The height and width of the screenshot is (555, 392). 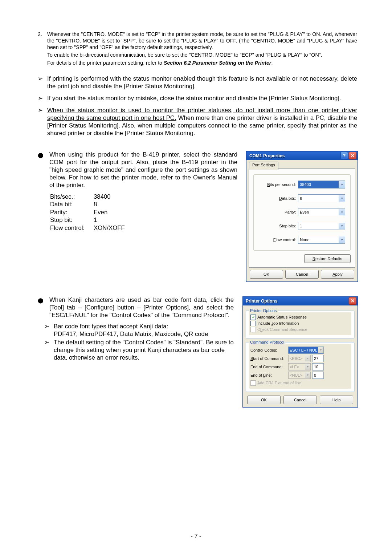 I want to click on group-legend: Command Protocol, so click(x=267, y=342).